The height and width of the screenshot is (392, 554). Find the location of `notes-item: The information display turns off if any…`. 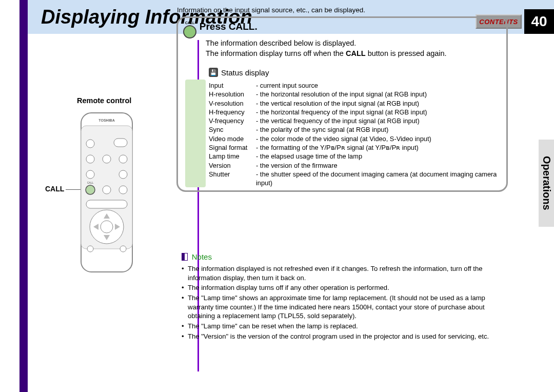

notes-item: The information display turns off if any… is located at coordinates (345, 288).